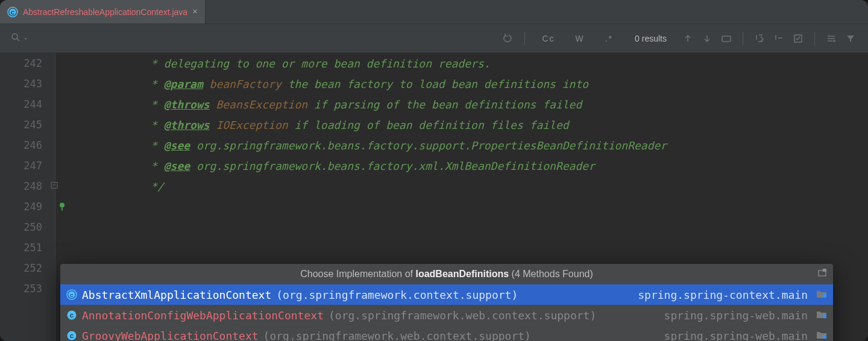 The image size is (868, 341). What do you see at coordinates (447, 295) in the screenshot?
I see `implementation-option: CAbstractXmlApplicationContext (org.spri…` at bounding box center [447, 295].